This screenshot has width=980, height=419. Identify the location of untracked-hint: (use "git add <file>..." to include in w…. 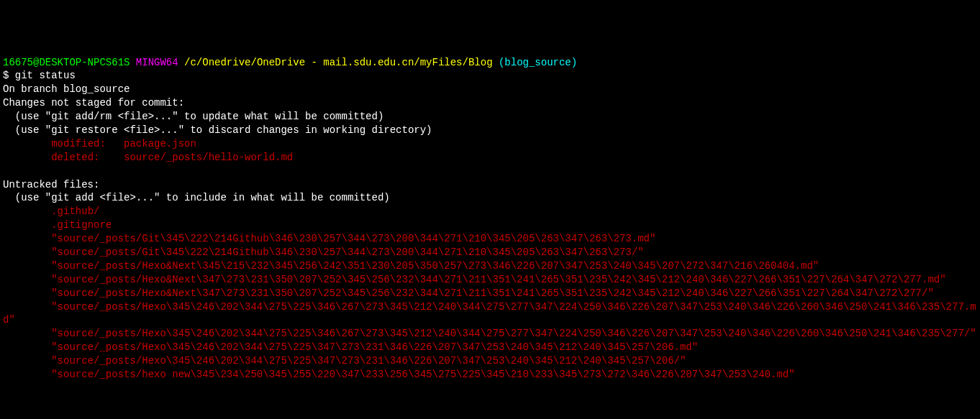
(490, 198).